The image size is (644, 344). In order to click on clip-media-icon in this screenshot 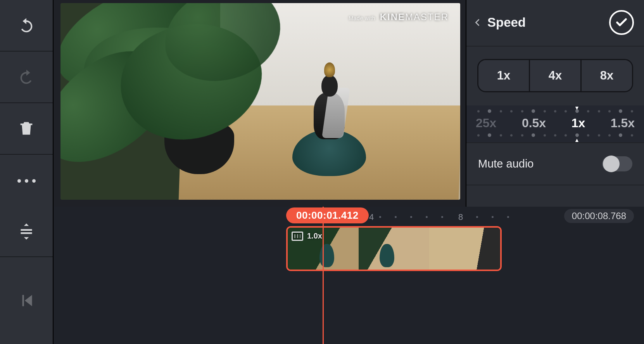, I will do `click(297, 236)`.